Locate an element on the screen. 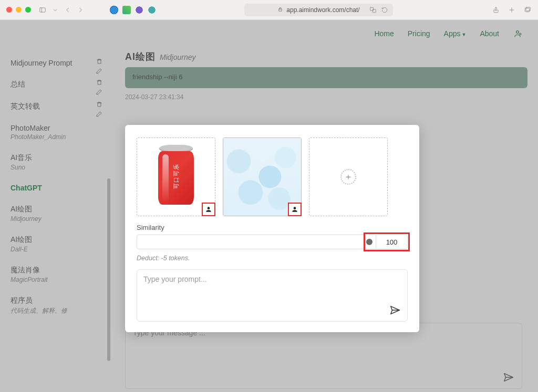 The height and width of the screenshot is (392, 538). tab-overview-icon is located at coordinates (527, 10).